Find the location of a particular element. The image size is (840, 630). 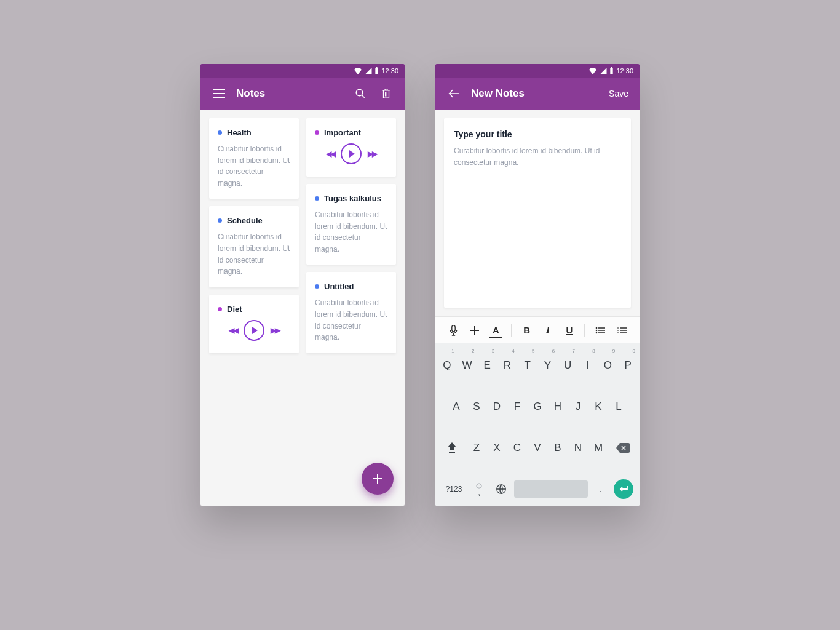

key-o: O9 is located at coordinates (608, 365).